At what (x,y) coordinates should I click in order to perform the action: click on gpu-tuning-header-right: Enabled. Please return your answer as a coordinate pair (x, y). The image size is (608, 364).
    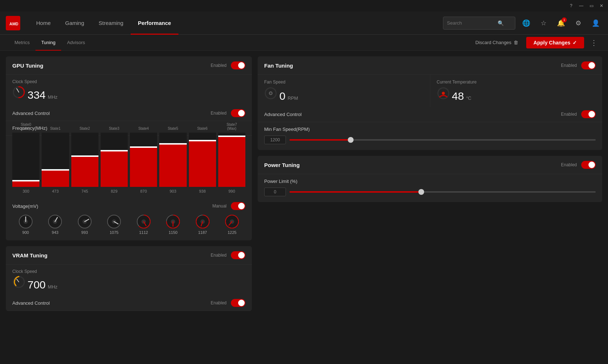
    Looking at the image, I should click on (228, 65).